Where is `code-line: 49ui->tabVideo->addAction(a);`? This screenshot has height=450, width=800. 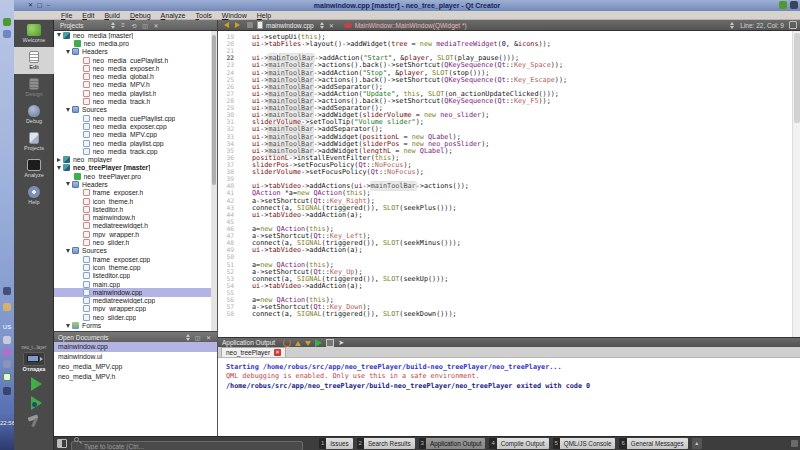 code-line: 49ui->tabVideo->addAction(a); is located at coordinates (505, 250).